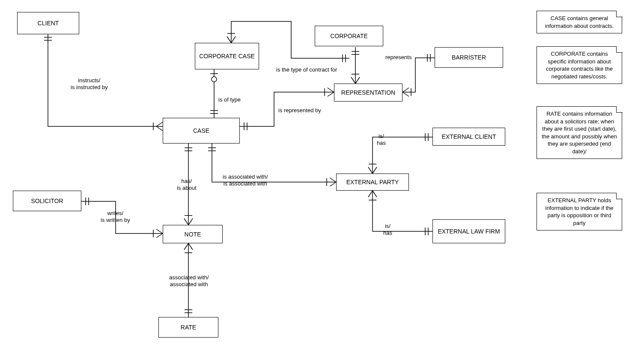  What do you see at coordinates (47, 201) in the screenshot?
I see `entity-solicitor: SOLICITOR` at bounding box center [47, 201].